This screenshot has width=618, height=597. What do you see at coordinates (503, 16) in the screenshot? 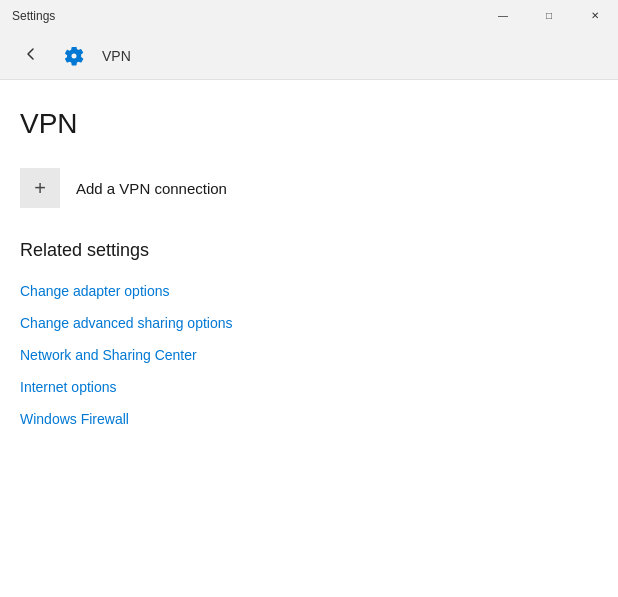
I see `minimize-icon: —` at bounding box center [503, 16].